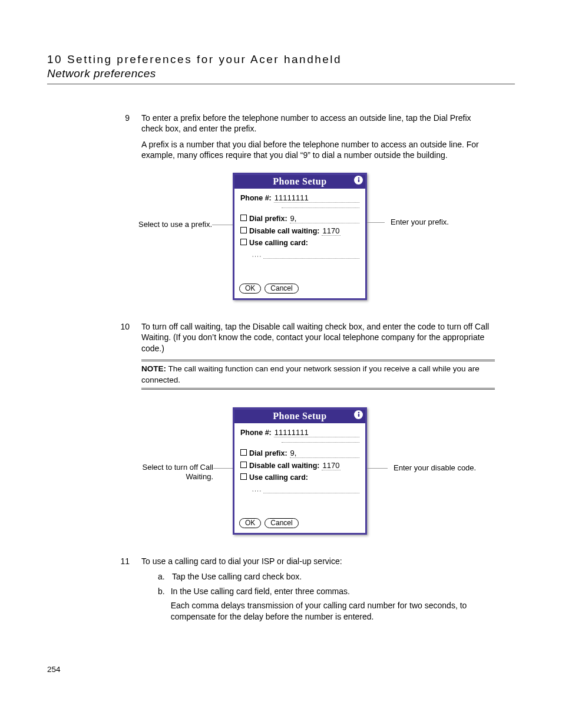 Image resolution: width=562 pixels, height=728 pixels. Describe the element at coordinates (281, 67) in the screenshot. I see `page-header: 10 Setting preferences for your Acer han…` at that location.